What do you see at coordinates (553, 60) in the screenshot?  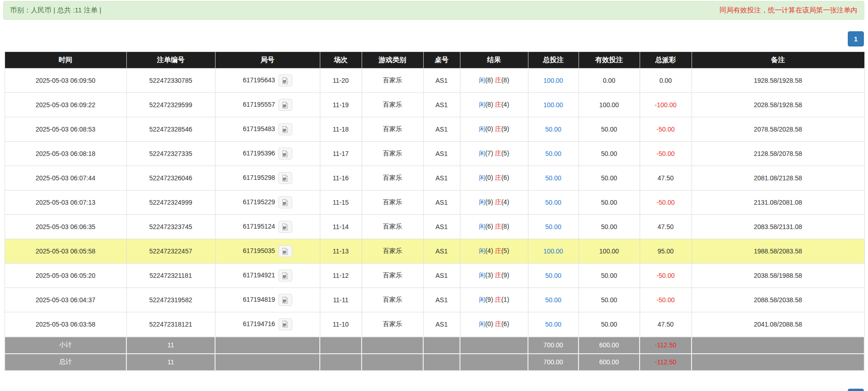 I see `col-header-7: 总投注` at bounding box center [553, 60].